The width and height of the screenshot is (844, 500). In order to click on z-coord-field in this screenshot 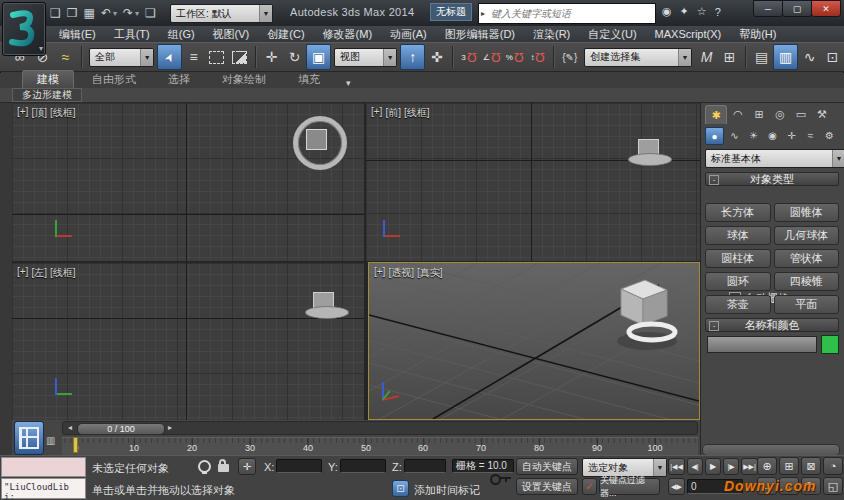, I will do `click(425, 466)`.